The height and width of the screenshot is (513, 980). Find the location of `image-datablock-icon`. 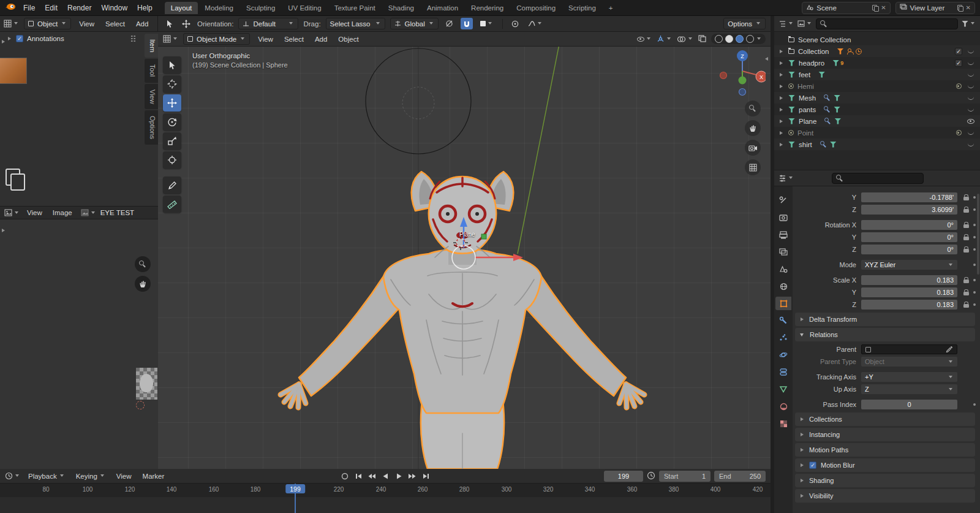

image-datablock-icon is located at coordinates (88, 213).